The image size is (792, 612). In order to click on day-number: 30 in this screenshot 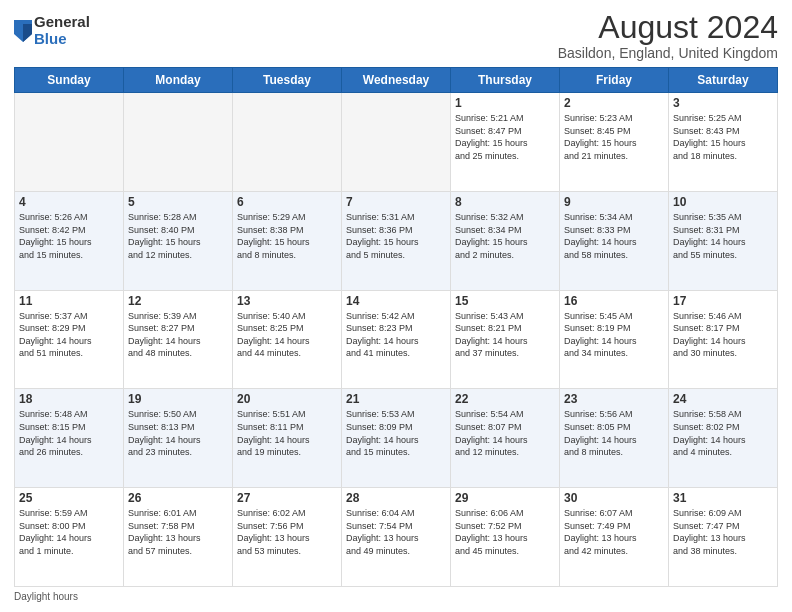, I will do `click(614, 498)`.